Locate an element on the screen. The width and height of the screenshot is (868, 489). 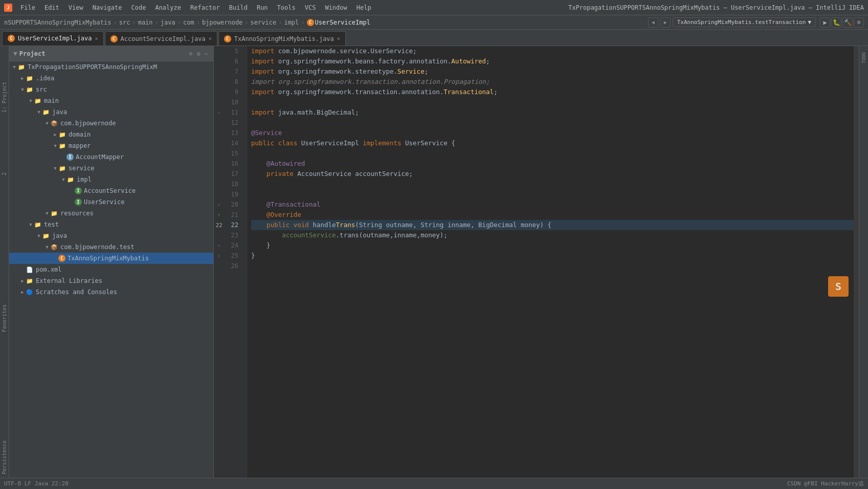
debug-button: 🐛 is located at coordinates (836, 23).